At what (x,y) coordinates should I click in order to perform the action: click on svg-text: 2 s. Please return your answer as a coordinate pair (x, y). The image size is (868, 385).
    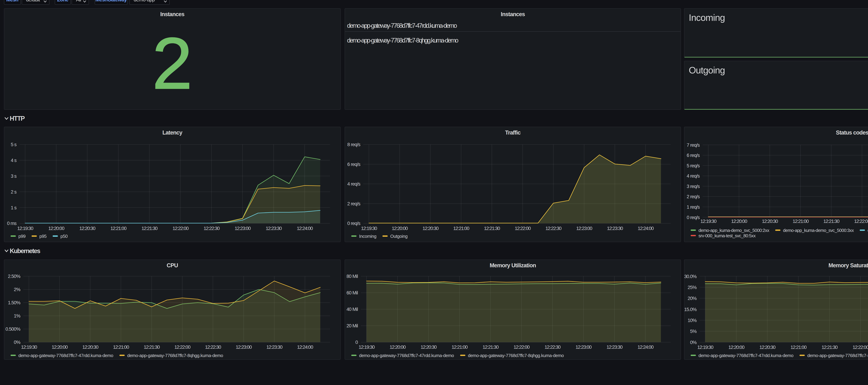
    Looking at the image, I should click on (13, 192).